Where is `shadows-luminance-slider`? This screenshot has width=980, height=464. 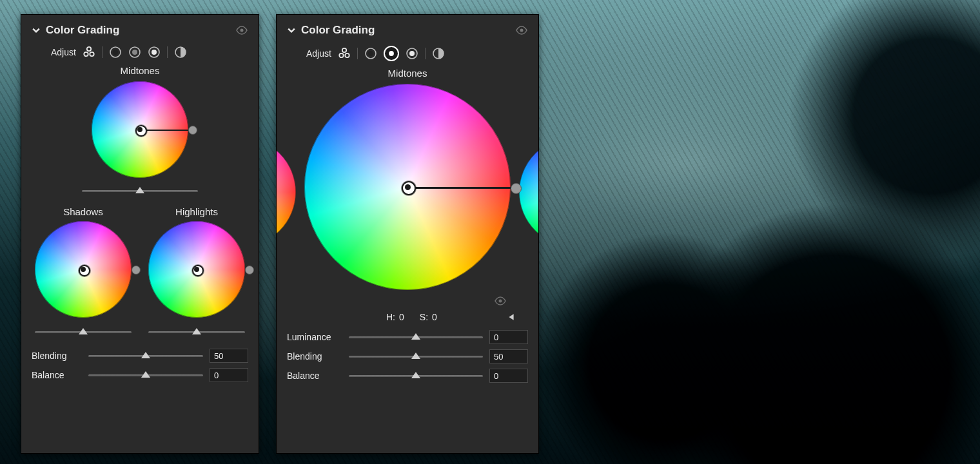
shadows-luminance-slider is located at coordinates (83, 332).